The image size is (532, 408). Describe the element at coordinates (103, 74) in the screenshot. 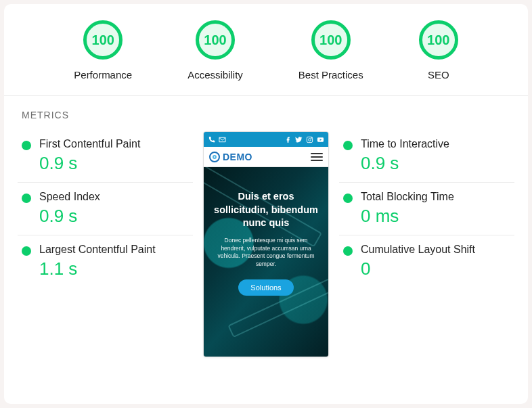

I see `score-label: Performance` at that location.